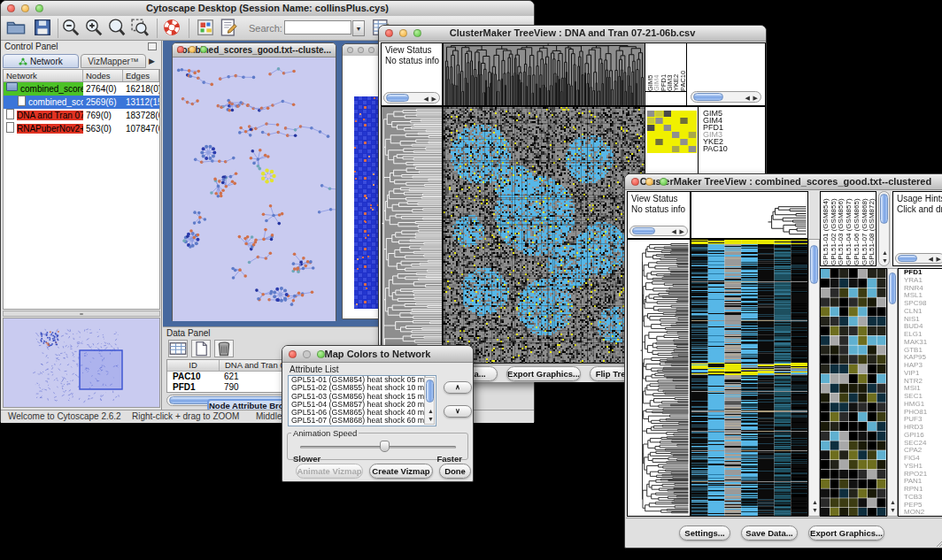  I want to click on help-lifering-icon, so click(173, 28).